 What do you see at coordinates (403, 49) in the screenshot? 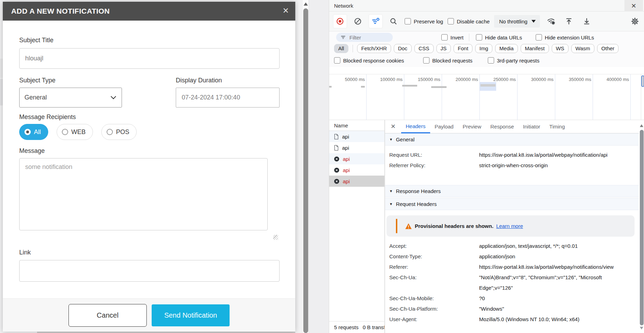
I see `chip-doc: Doc` at bounding box center [403, 49].